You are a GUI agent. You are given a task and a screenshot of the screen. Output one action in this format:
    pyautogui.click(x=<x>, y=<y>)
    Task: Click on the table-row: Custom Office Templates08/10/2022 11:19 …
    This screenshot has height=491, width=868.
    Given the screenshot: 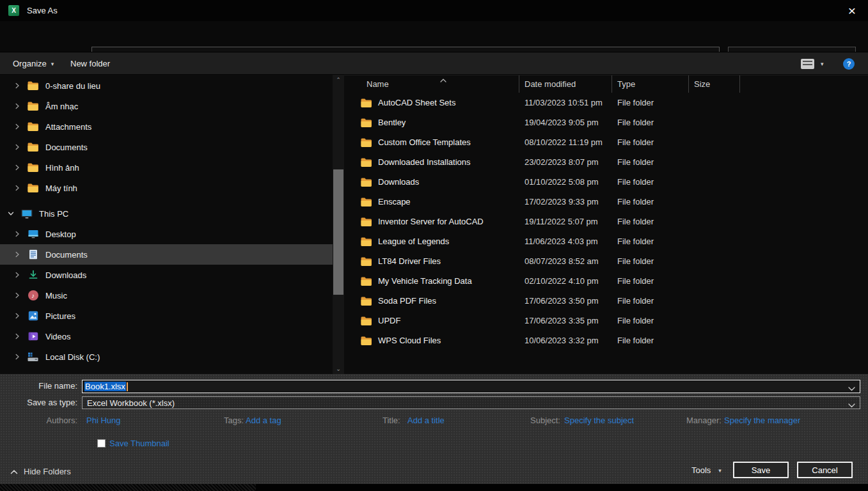 What is the action you would take?
    pyautogui.click(x=606, y=142)
    